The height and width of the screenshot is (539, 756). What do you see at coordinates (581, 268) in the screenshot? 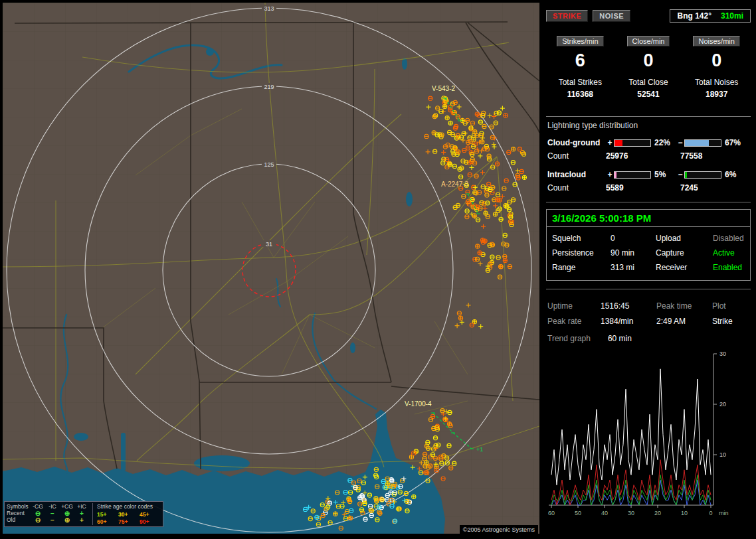
I see `range-label: Range` at bounding box center [581, 268].